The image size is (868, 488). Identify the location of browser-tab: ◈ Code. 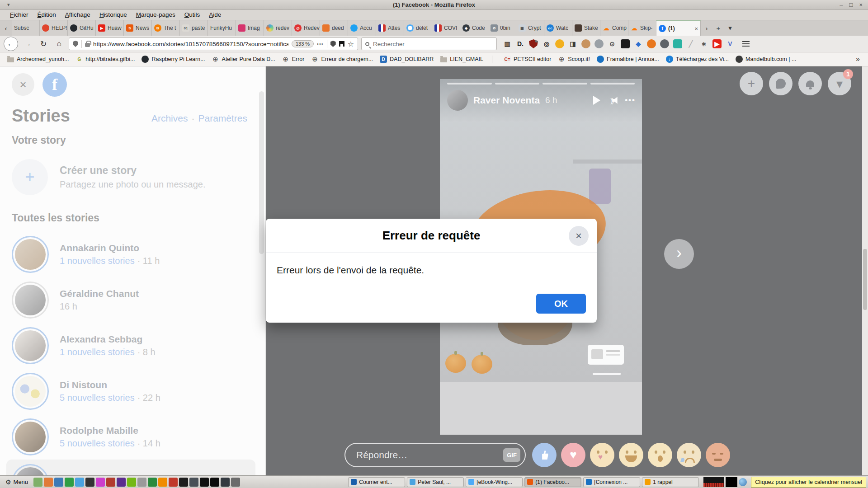
(474, 28).